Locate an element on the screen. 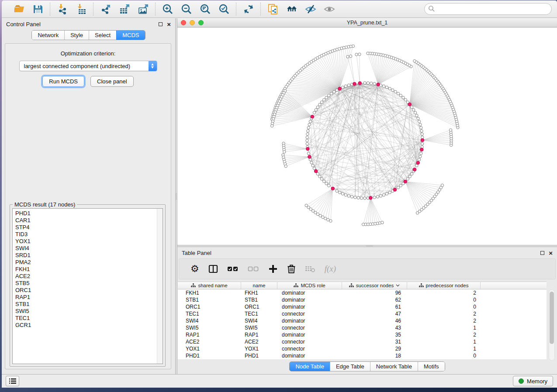  table-cell: 0 is located at coordinates (444, 356).